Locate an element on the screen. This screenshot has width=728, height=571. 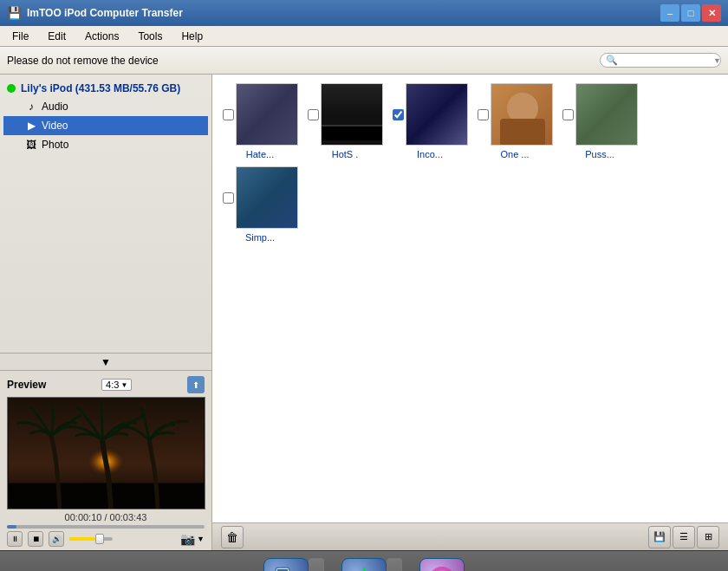
window-controls: – □ ✕ is located at coordinates (691, 13).